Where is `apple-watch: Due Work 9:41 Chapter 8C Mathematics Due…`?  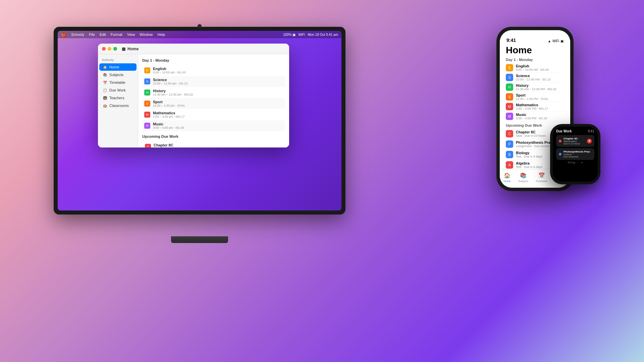 apple-watch: Due Work 9:41 Chapter 8C Mathematics Due… is located at coordinates (575, 154).